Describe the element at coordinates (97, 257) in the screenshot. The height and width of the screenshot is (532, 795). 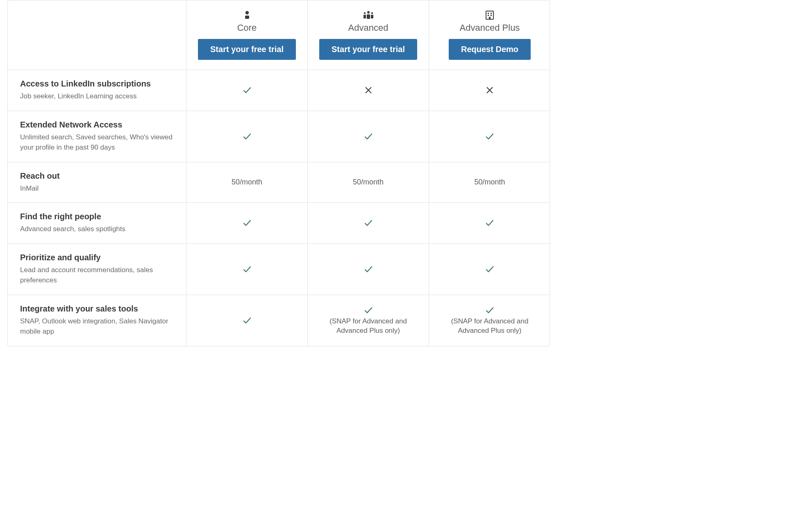
I see `feature-title: Prioritize and qualify` at that location.